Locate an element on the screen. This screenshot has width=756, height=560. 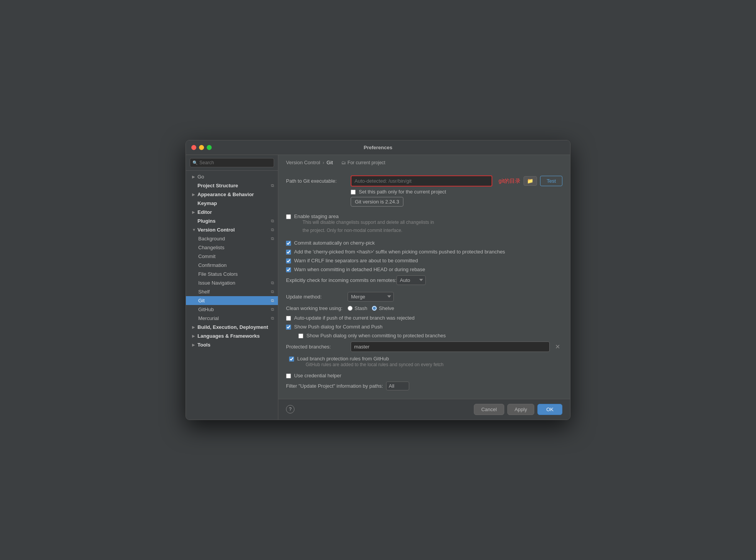
credential-row: Use credential helper is located at coordinates (424, 375).